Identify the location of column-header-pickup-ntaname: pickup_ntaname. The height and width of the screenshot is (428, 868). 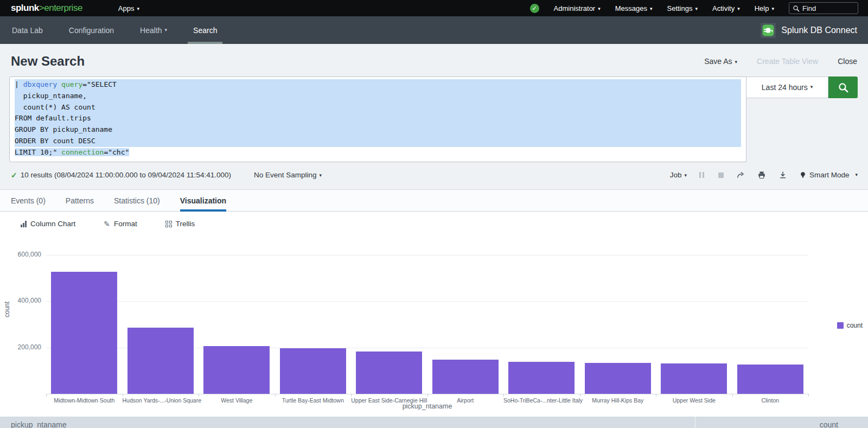
(39, 424).